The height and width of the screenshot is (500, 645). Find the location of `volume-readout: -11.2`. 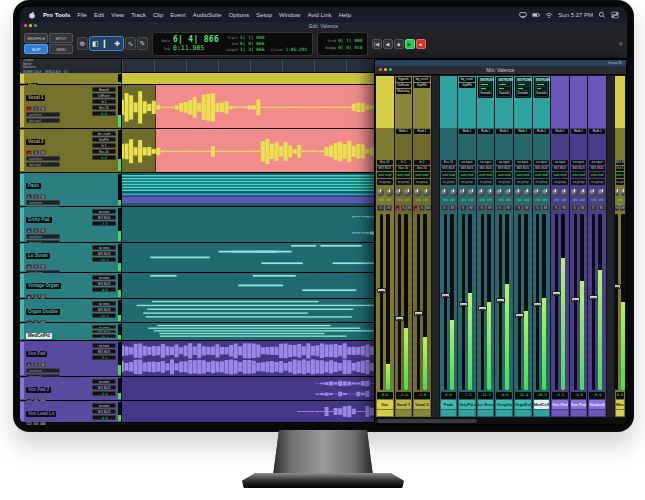

volume-readout: -11.2 is located at coordinates (486, 396).